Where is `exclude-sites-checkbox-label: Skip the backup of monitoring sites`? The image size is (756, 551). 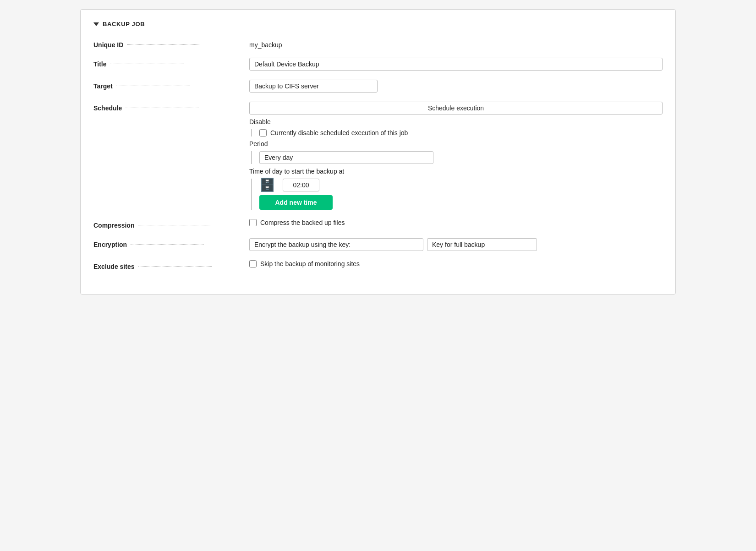
exclude-sites-checkbox-label: Skip the backup of monitoring sites is located at coordinates (310, 264).